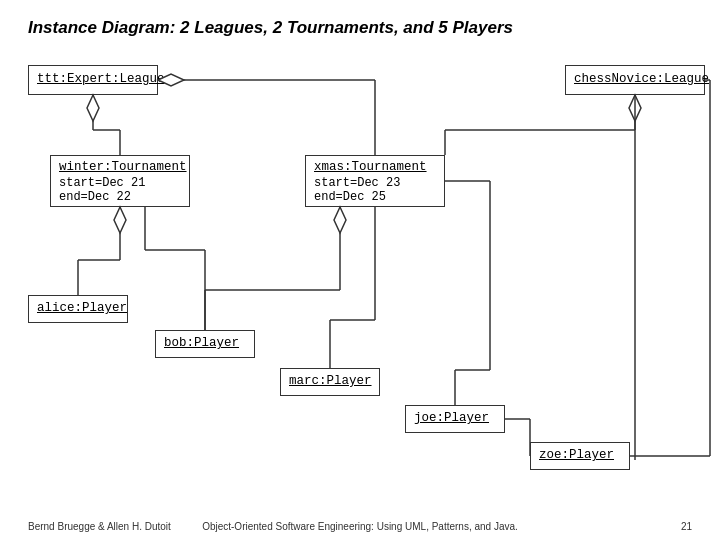  Describe the element at coordinates (78, 309) in the screenshot. I see `alice-box: alice:Player` at that location.